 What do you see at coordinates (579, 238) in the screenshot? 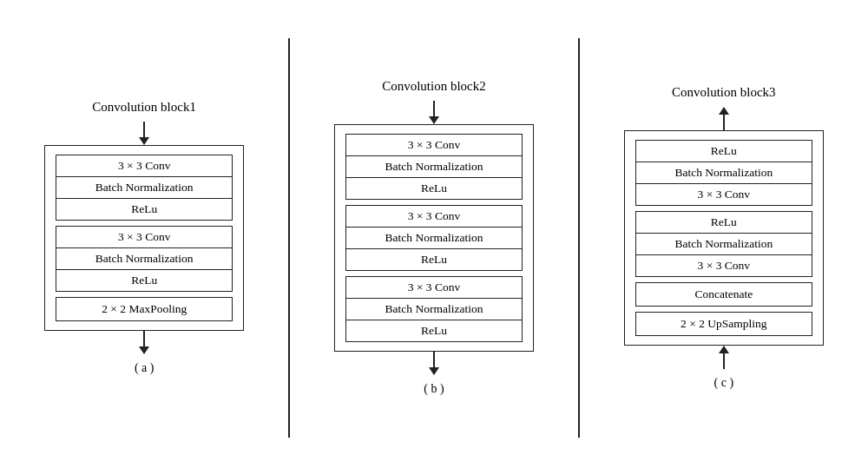
I see `divider-bc` at bounding box center [579, 238].